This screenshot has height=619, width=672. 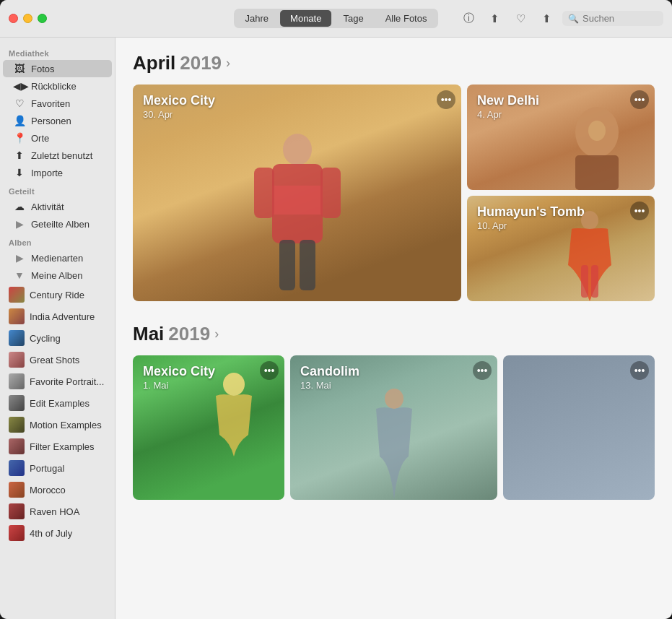 I want to click on photo-card-mystery: •••, so click(x=579, y=428).